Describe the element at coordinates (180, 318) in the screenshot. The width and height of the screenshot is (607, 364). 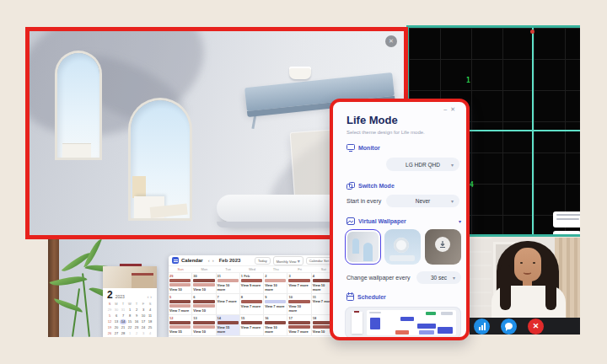
I see `cell-date: 12` at that location.